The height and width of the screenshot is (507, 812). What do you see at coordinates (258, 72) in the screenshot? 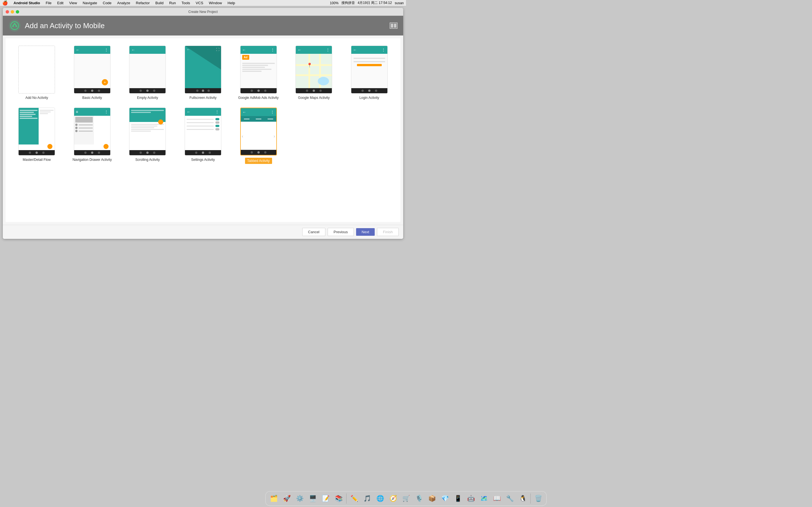
I see `activity-item-admob-activity: ← ⋮ Ad` at bounding box center [258, 72].